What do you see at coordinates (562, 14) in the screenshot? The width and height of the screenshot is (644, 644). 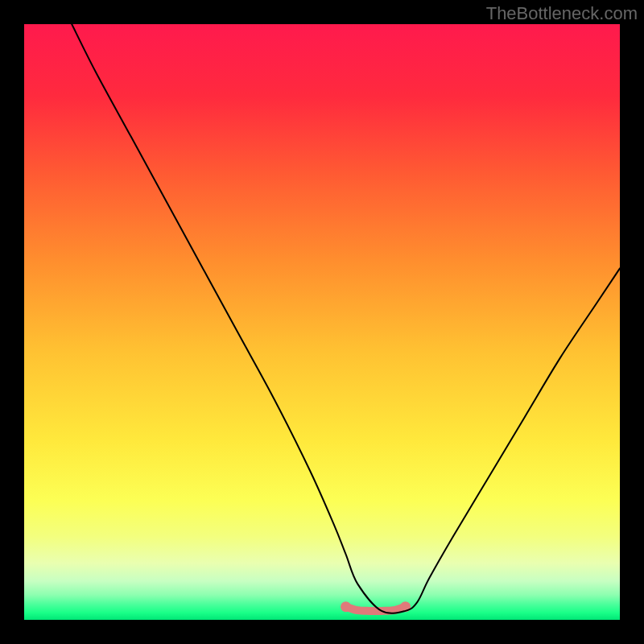 I see `watermark-text: TheBottleneck.com` at bounding box center [562, 14].